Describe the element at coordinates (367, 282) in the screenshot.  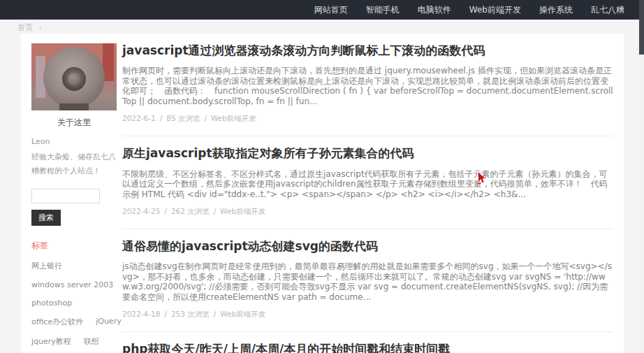
I see `article-excerpt: js动态创建svg在制作网页时是经常使用到的，最简单最容易理解的用处就是如果需要…` at that location.